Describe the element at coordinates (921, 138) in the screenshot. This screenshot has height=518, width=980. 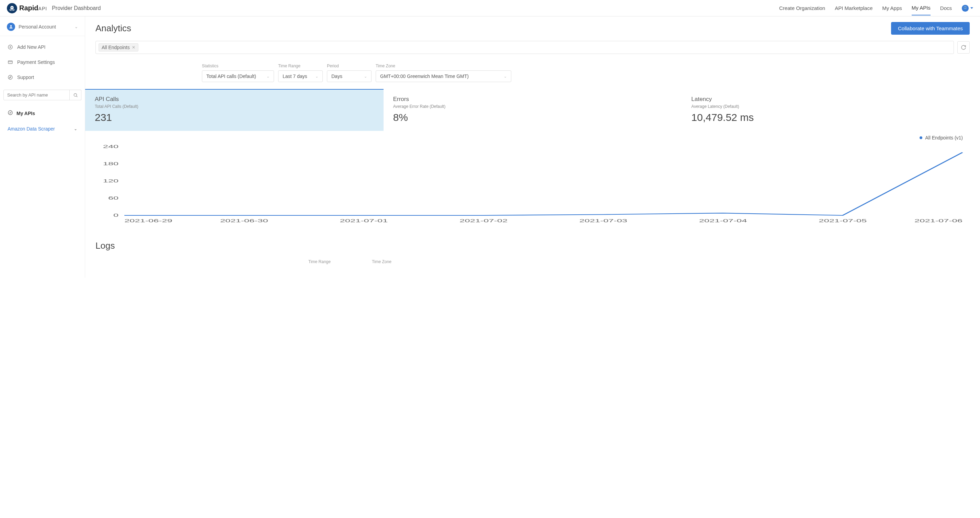
I see `legend-dot-icon` at that location.